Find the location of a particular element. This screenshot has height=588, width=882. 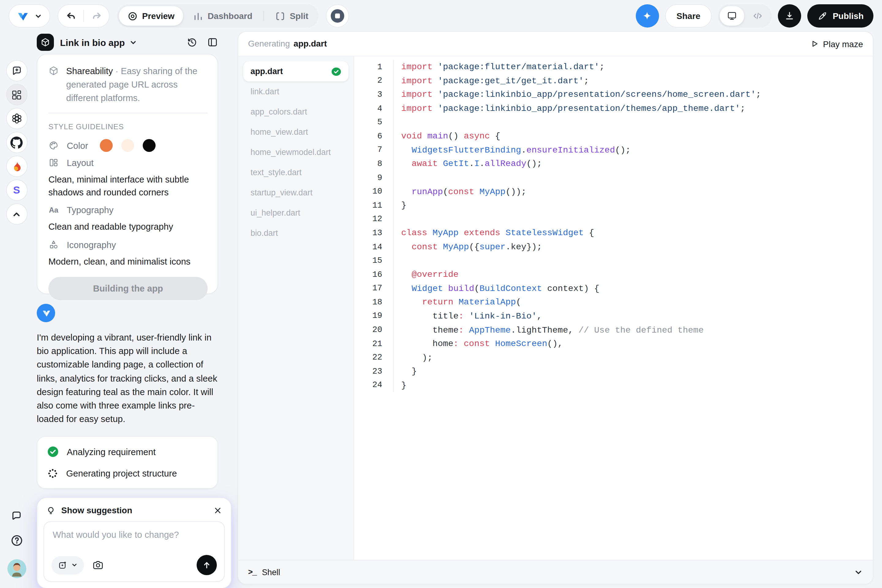

integration-rail: S is located at coordinates (16, 310).